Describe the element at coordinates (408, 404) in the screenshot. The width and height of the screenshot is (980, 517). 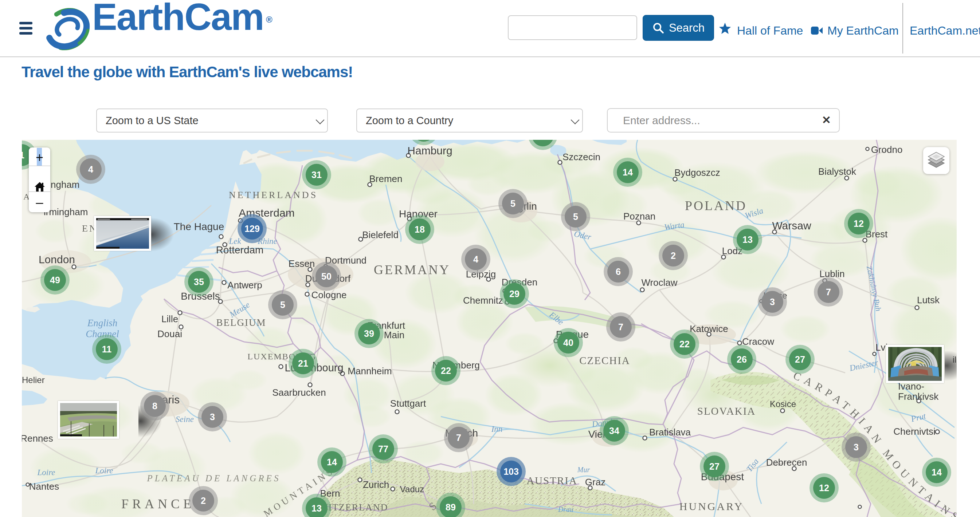
I see `svg-text: Stuttgart` at that location.